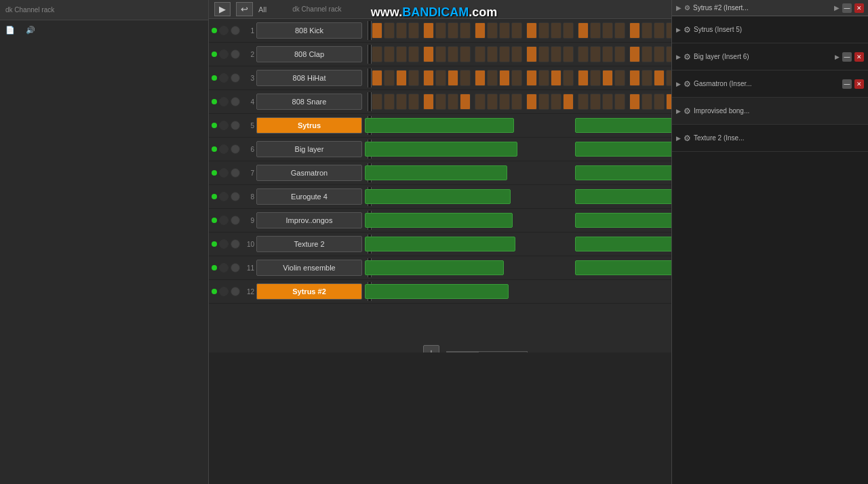 This screenshot has width=868, height=484. I want to click on track-name-btn-12: Sytrus #2, so click(309, 291).